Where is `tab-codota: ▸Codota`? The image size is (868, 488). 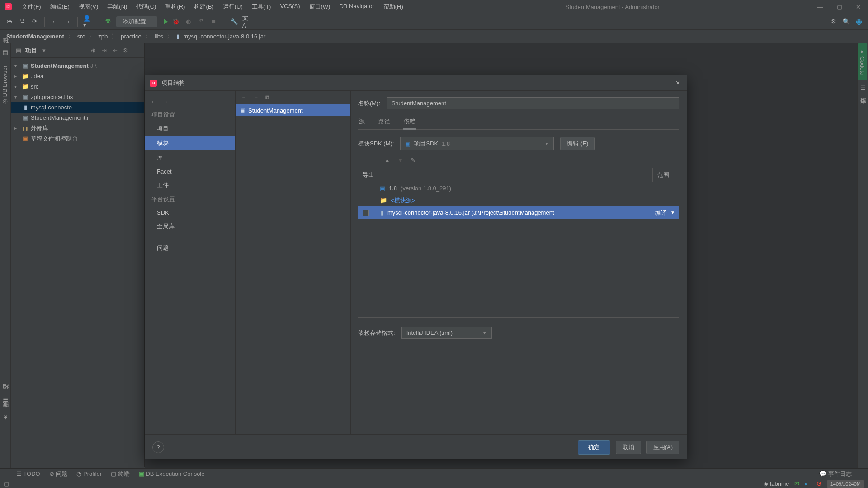 tab-codota: ▸Codota is located at coordinates (863, 61).